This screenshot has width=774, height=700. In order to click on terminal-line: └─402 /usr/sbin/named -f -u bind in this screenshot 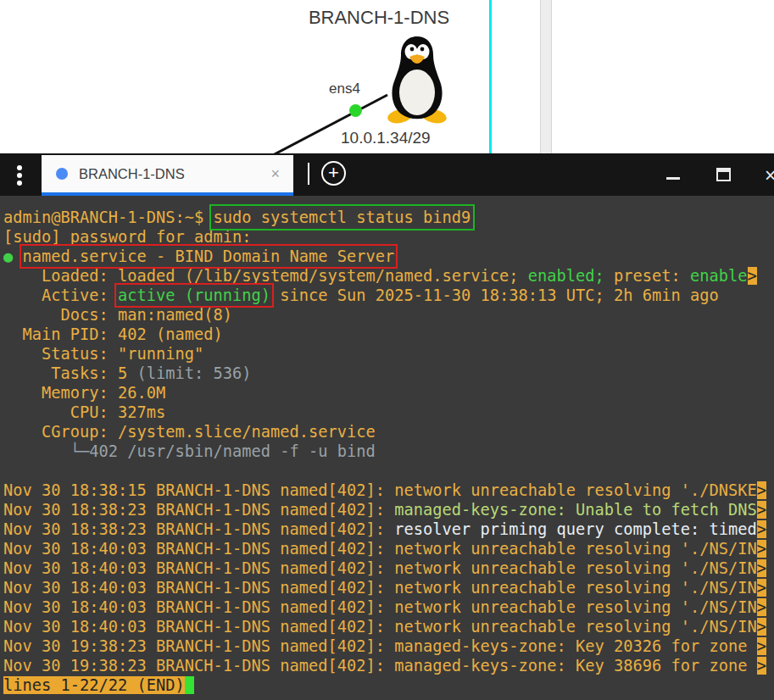, I will do `click(388, 451)`.